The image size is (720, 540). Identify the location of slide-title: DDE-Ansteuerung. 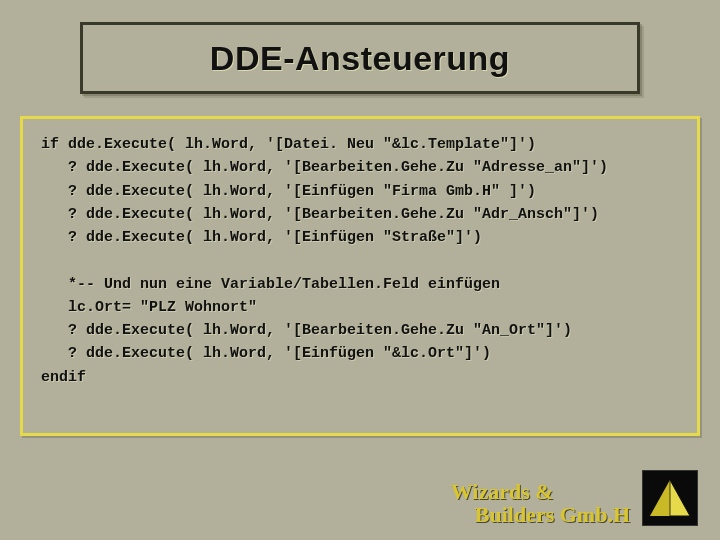
(360, 58).